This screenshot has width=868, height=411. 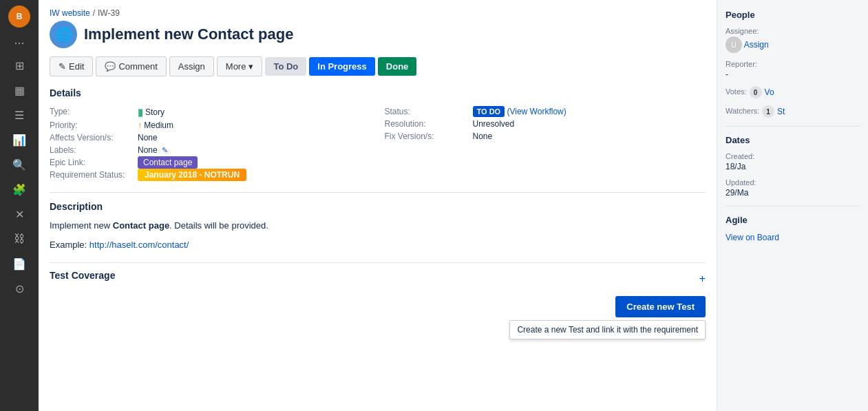 What do you see at coordinates (91, 112) in the screenshot?
I see `type-label: Type:` at bounding box center [91, 112].